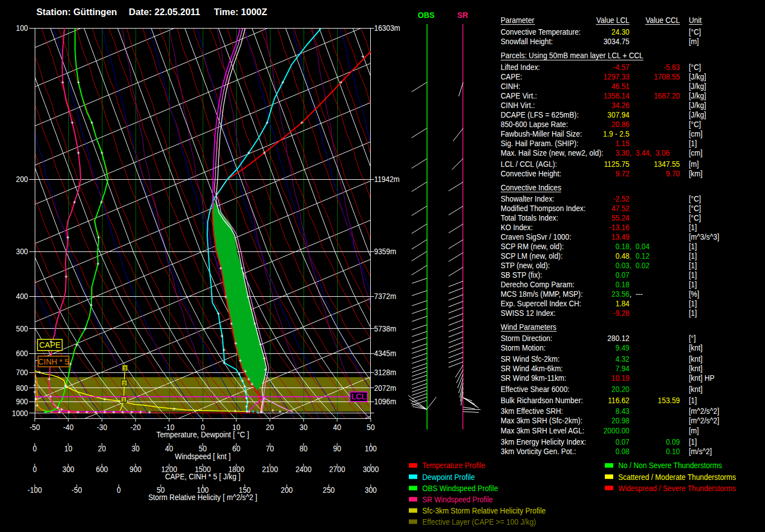 This screenshot has width=765, height=532. Describe the element at coordinates (673, 451) in the screenshot. I see `svg-text: 0.10` at that location.